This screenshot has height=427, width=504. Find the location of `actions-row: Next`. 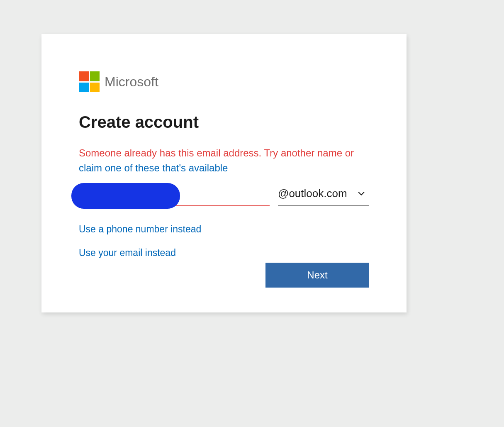

actions-row: Next is located at coordinates (224, 275).